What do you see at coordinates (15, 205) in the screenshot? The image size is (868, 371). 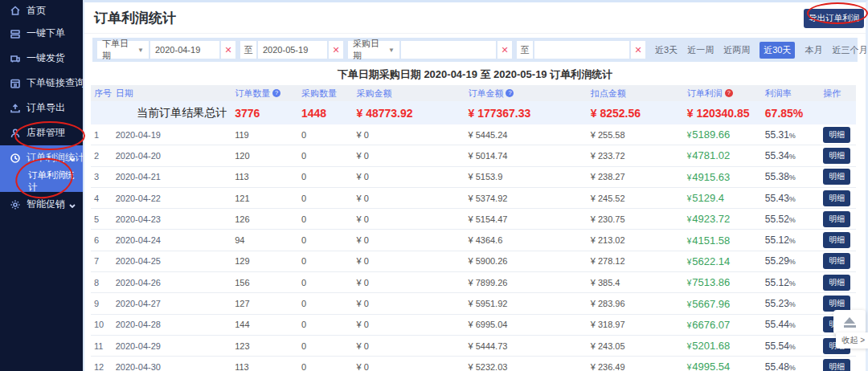 I see `smart-promo-gear-icon` at bounding box center [15, 205].